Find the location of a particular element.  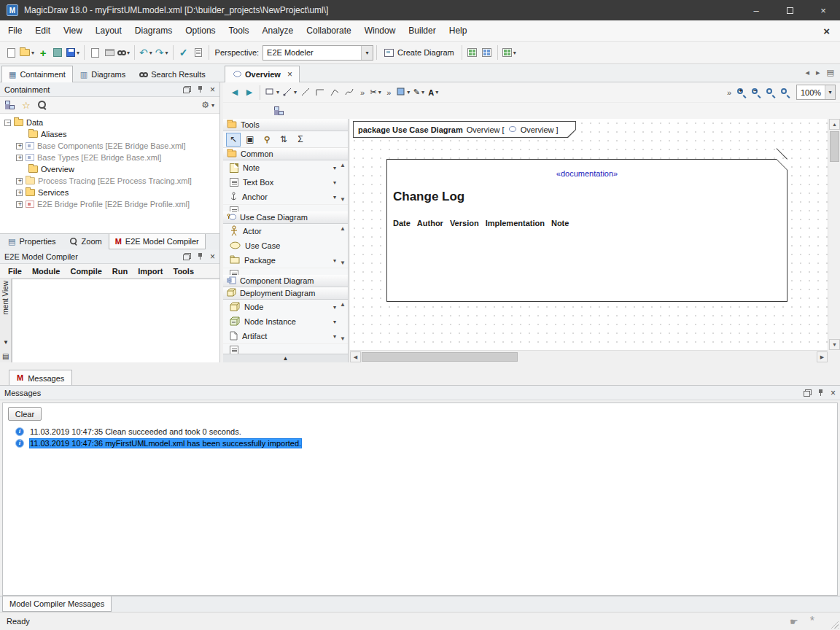

notes-button is located at coordinates (198, 52).